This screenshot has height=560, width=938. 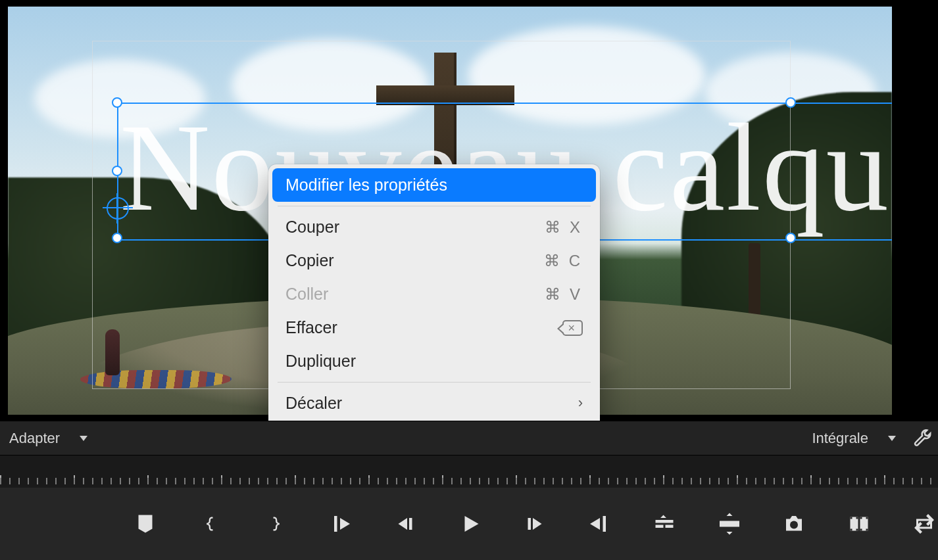 What do you see at coordinates (312, 227) in the screenshot?
I see `menu-label: Couper` at bounding box center [312, 227].